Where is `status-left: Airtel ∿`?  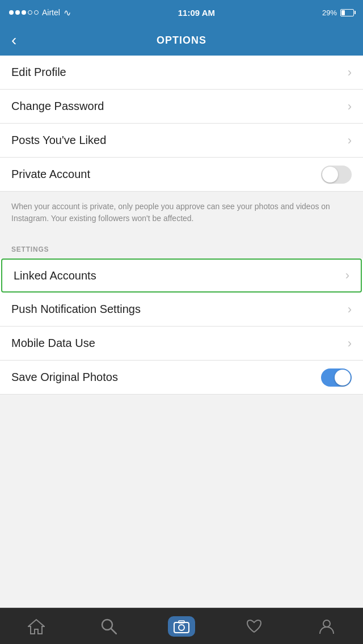 status-left: Airtel ∿ is located at coordinates (40, 12).